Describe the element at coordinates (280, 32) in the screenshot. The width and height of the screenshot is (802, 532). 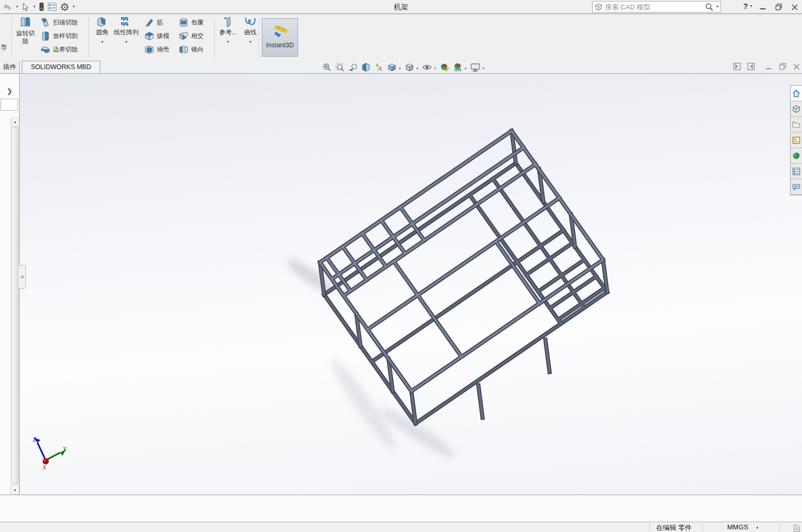
I see `instant3d-icon` at that location.